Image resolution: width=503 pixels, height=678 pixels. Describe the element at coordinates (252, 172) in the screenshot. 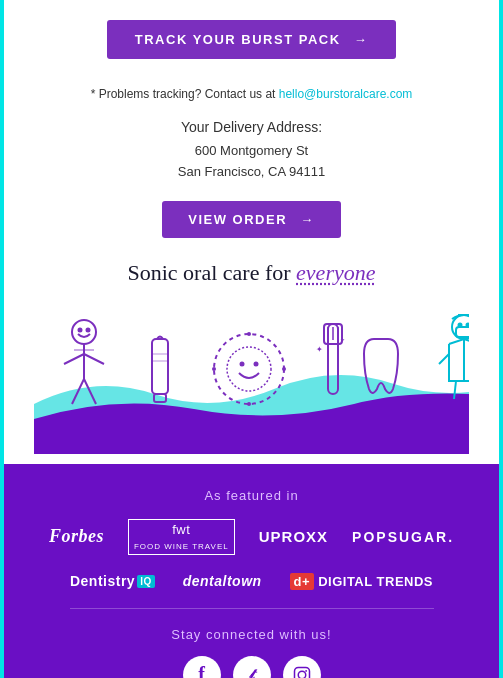

I see `delivery-line2: San Francisco, CA 94111` at that location.